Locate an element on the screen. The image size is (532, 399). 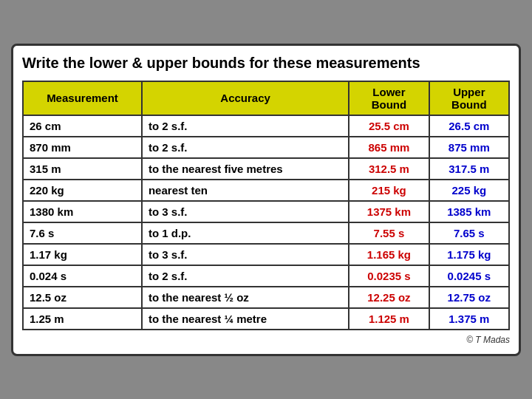
cell-accuracy: to 1 d.p. is located at coordinates (245, 233).